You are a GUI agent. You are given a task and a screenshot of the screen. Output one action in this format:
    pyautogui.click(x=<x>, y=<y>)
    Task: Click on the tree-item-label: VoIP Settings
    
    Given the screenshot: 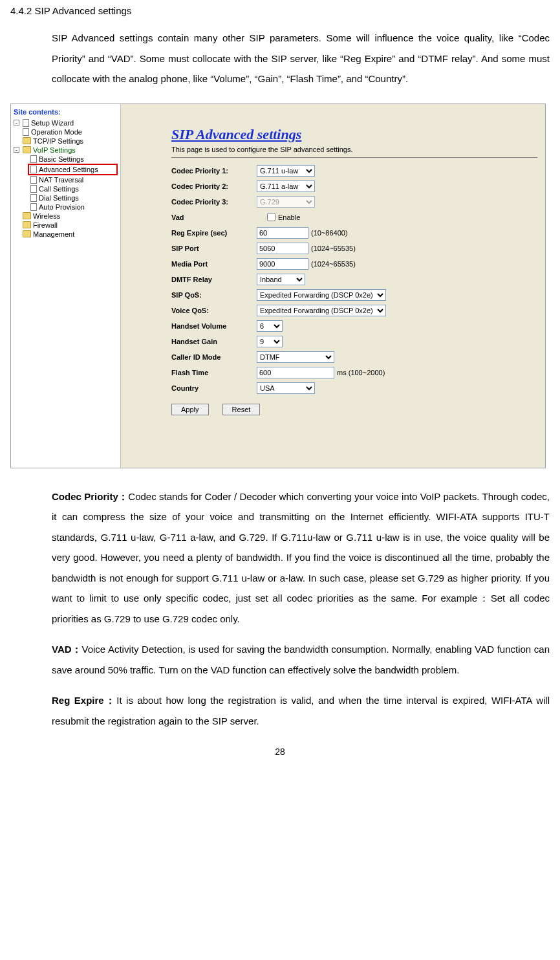 What is the action you would take?
    pyautogui.click(x=54, y=150)
    